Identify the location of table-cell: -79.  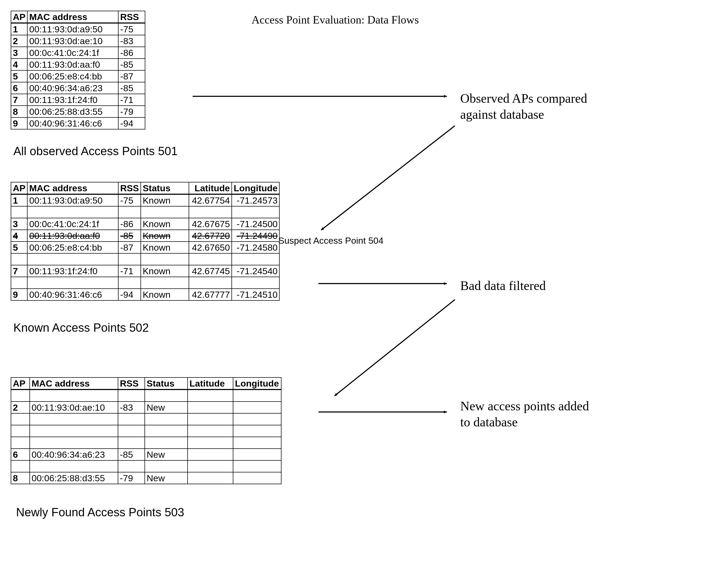
(132, 111).